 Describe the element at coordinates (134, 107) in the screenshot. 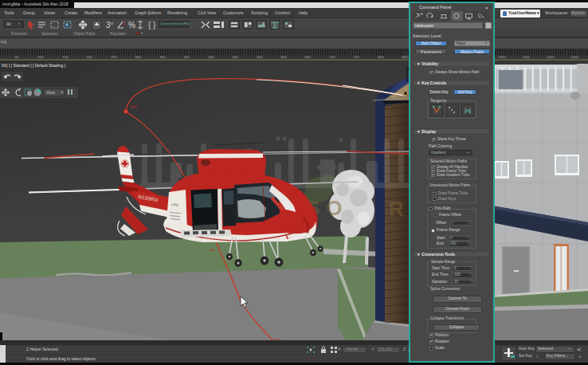

I see `svg-text: 697` at that location.